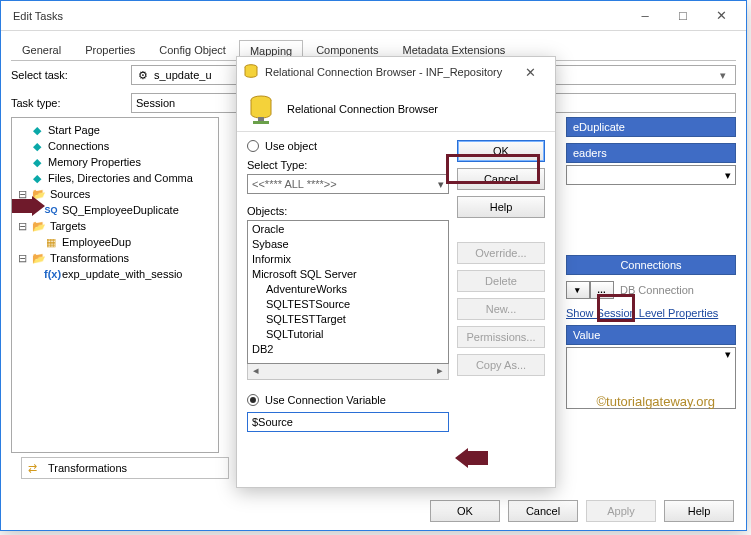 The image size is (751, 535). I want to click on dialog-ok-button: OK, so click(501, 151).